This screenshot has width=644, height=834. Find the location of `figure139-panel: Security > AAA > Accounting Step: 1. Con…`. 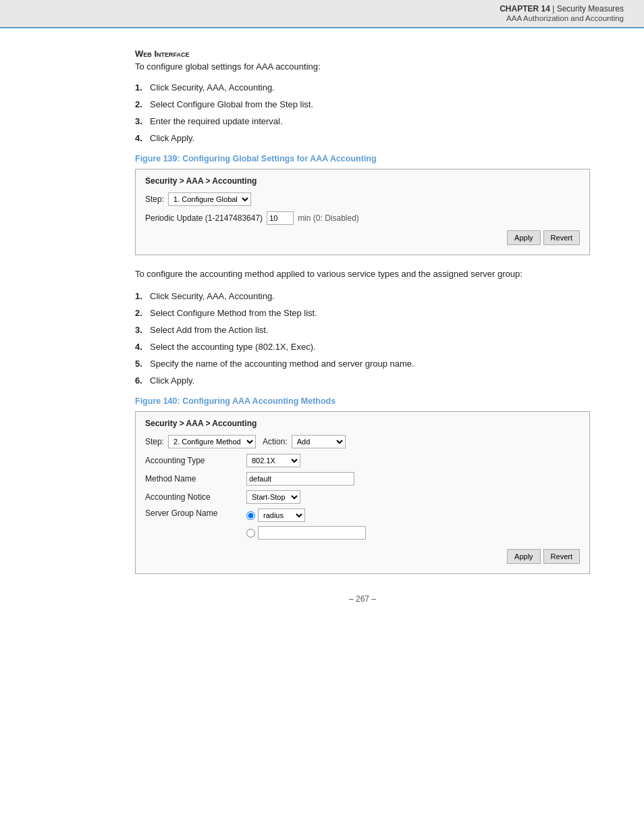

figure139-panel: Security > AAA > Accounting Step: 1. Con… is located at coordinates (363, 212).